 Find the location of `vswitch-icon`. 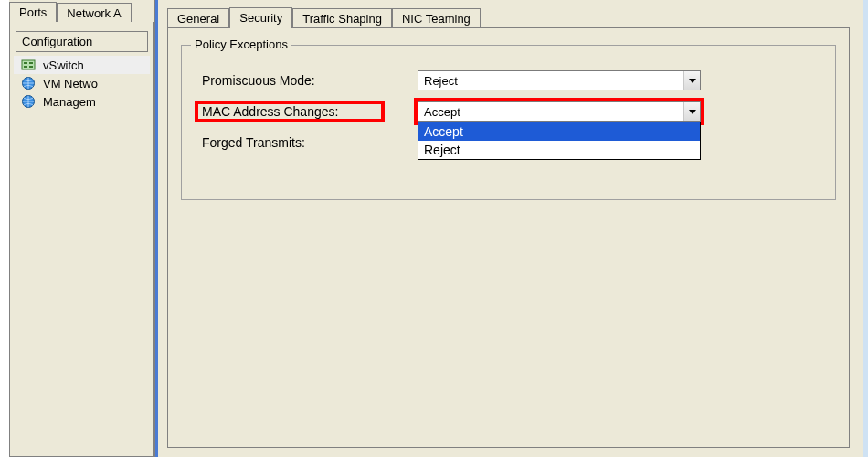

vswitch-icon is located at coordinates (28, 65).